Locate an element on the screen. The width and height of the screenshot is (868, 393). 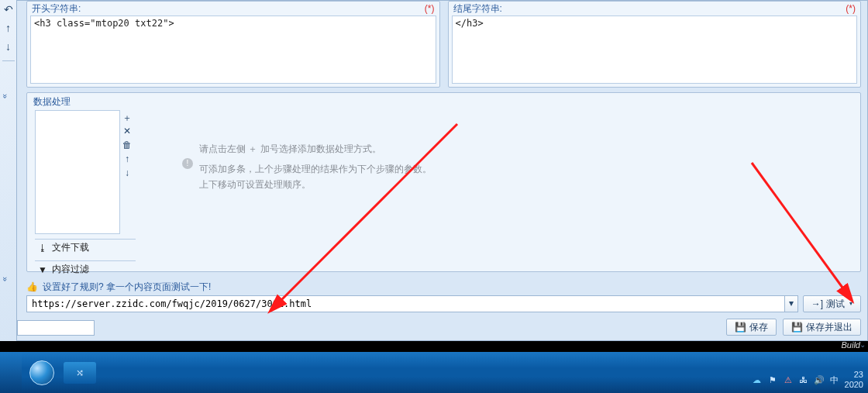
move-up-icon: ↑ is located at coordinates (127, 159).